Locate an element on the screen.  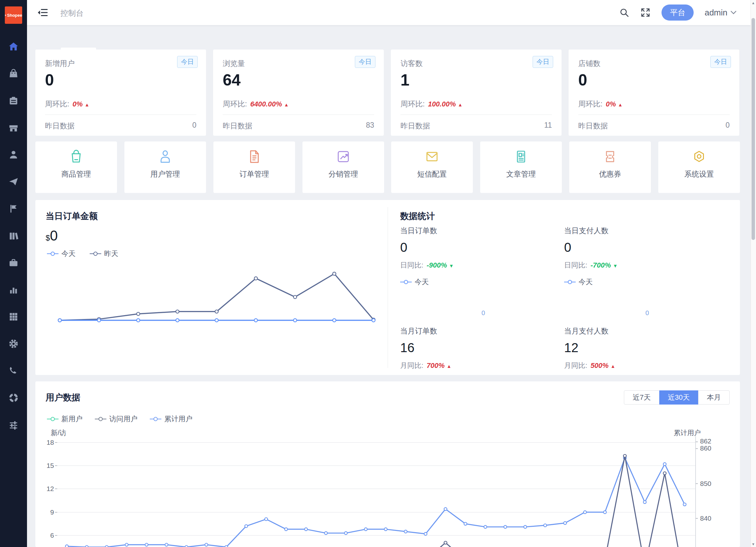
sidebar-item-distribution is located at coordinates (13, 181).